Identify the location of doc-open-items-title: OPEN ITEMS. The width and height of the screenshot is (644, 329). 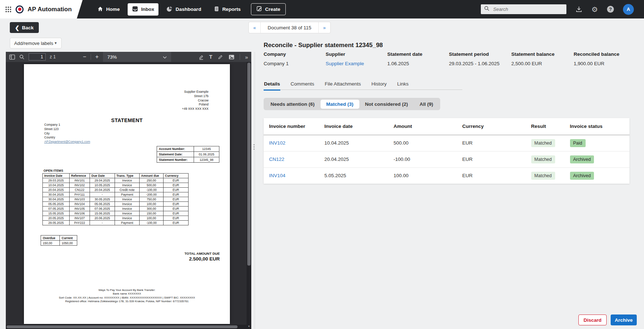
(53, 171).